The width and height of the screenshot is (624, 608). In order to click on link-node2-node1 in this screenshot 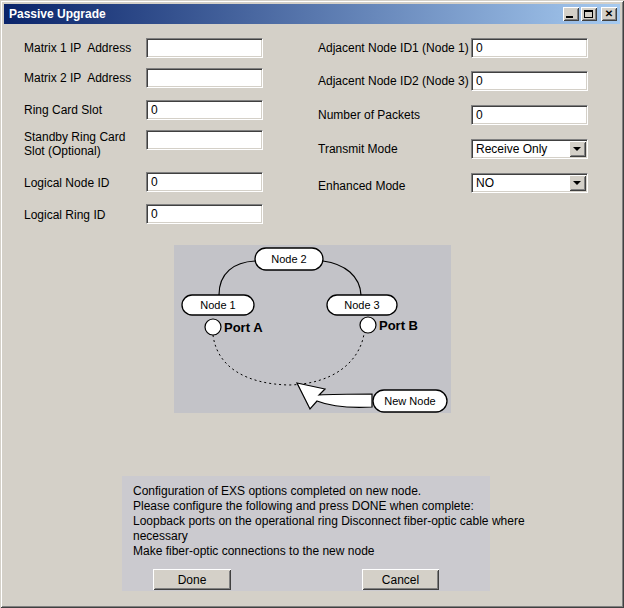, I will do `click(237, 278)`.